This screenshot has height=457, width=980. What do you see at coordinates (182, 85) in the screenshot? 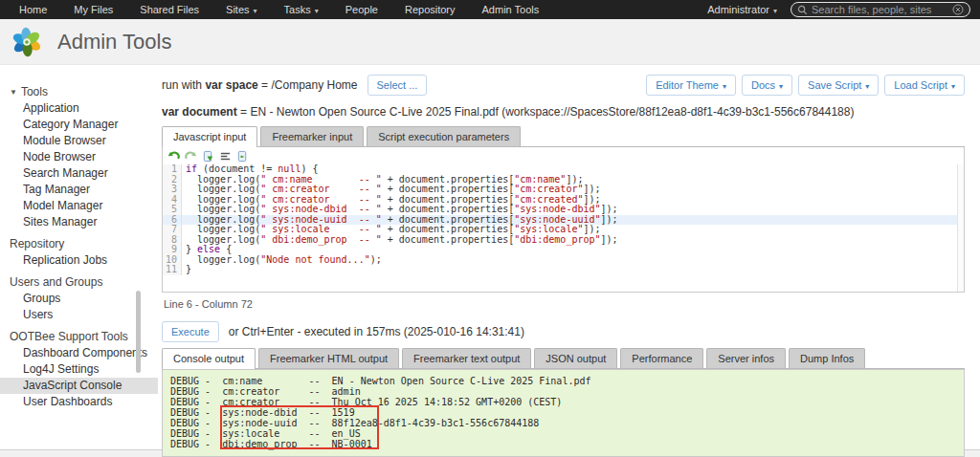
I see `run-with-prefix: run with` at bounding box center [182, 85].